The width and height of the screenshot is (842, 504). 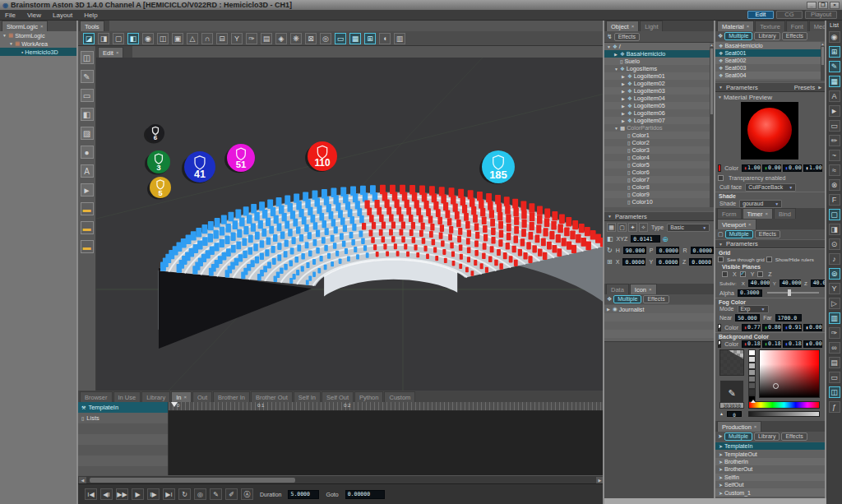 What do you see at coordinates (400, 39) in the screenshot?
I see `sequencer-tool-icon: ▥` at bounding box center [400, 39].